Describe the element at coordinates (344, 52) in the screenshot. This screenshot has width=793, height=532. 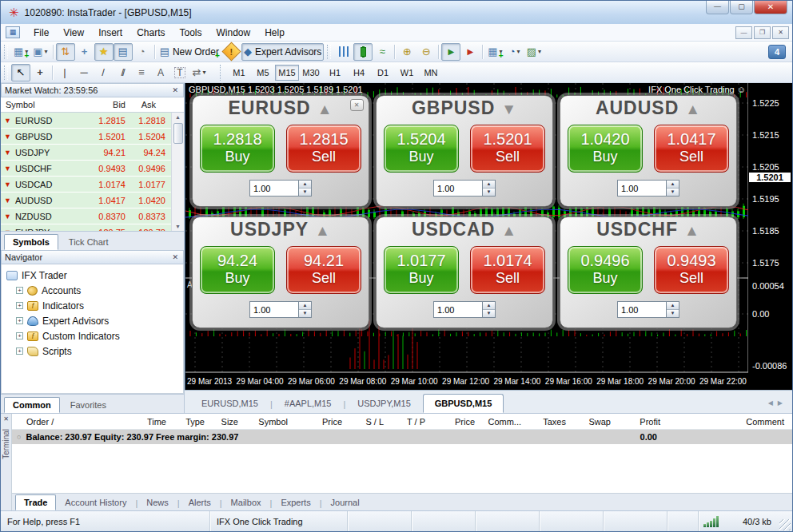
I see `bar-chart-icon` at that location.